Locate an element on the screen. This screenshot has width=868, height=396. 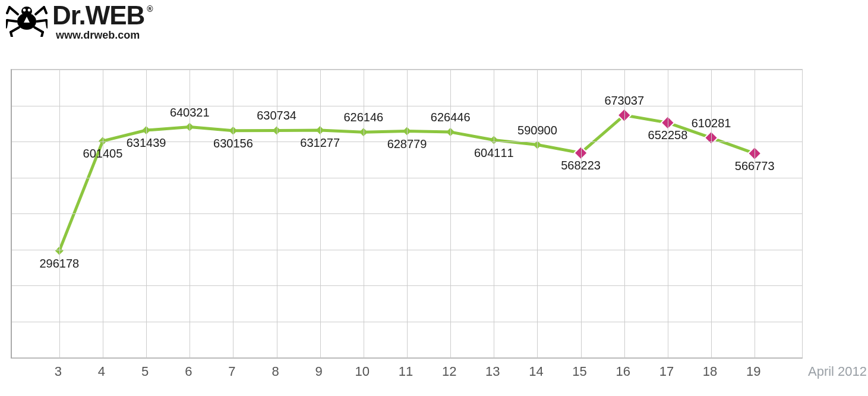
x-tick-label: 6 is located at coordinates (188, 372).